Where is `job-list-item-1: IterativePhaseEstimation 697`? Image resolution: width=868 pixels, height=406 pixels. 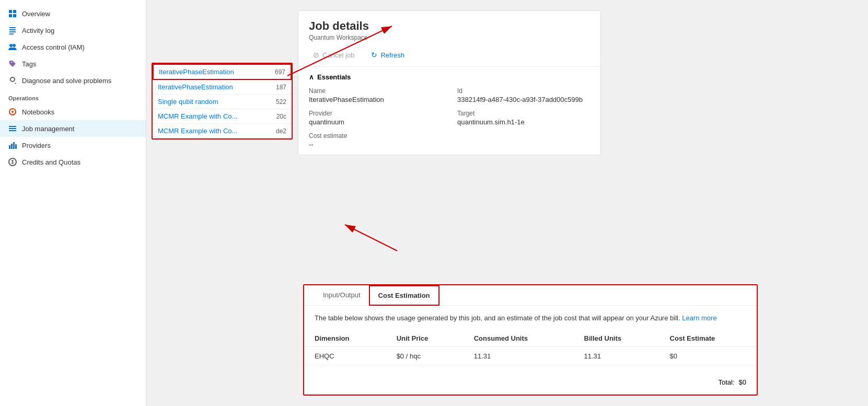
job-list-item-1: IterativePhaseEstimation 697 is located at coordinates (222, 72).